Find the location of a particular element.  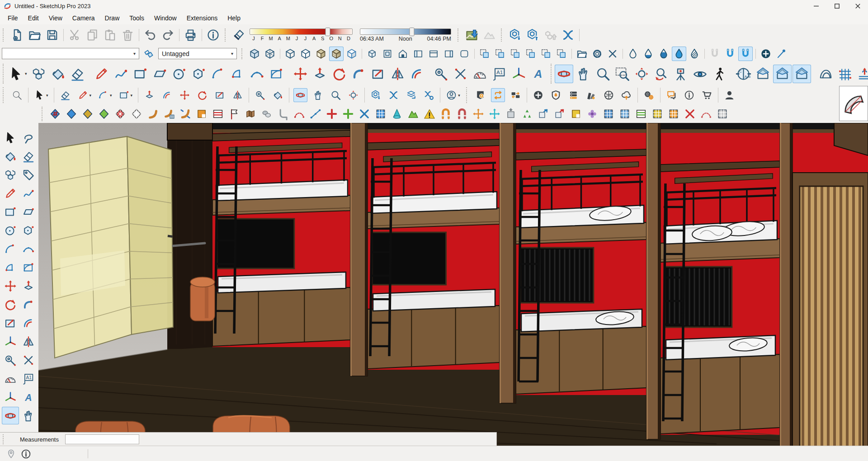

flip-small-button is located at coordinates (238, 95).